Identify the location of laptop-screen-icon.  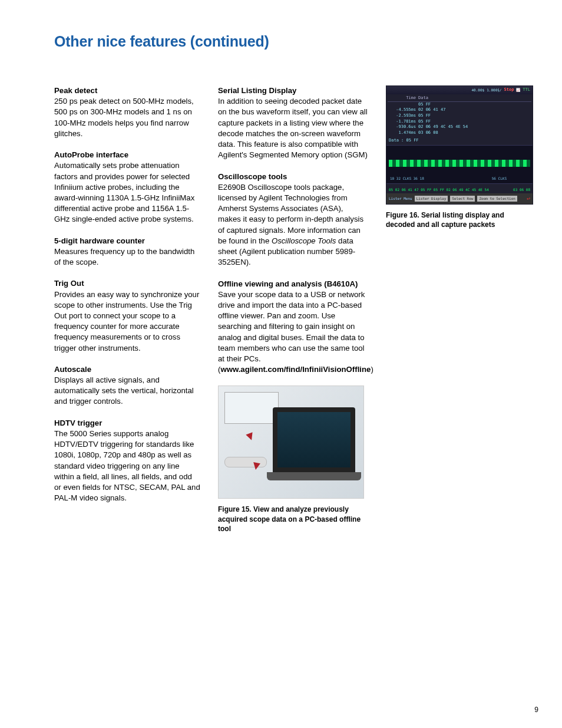
(314, 440).